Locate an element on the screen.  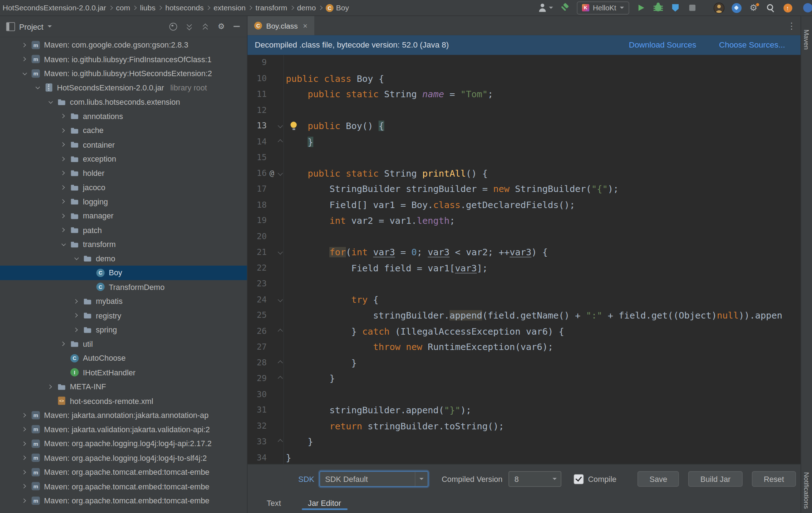
breadcrumb-item: com is located at coordinates (123, 8).